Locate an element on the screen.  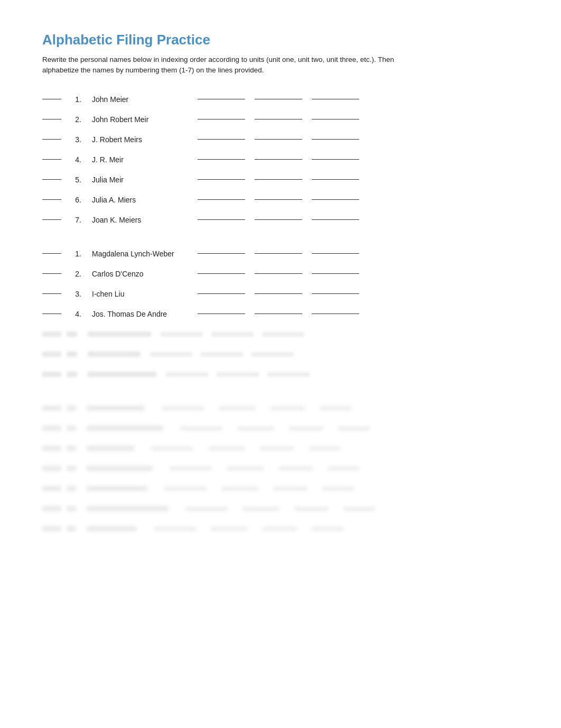
item-name: I-chen Liu is located at coordinates (145, 294).